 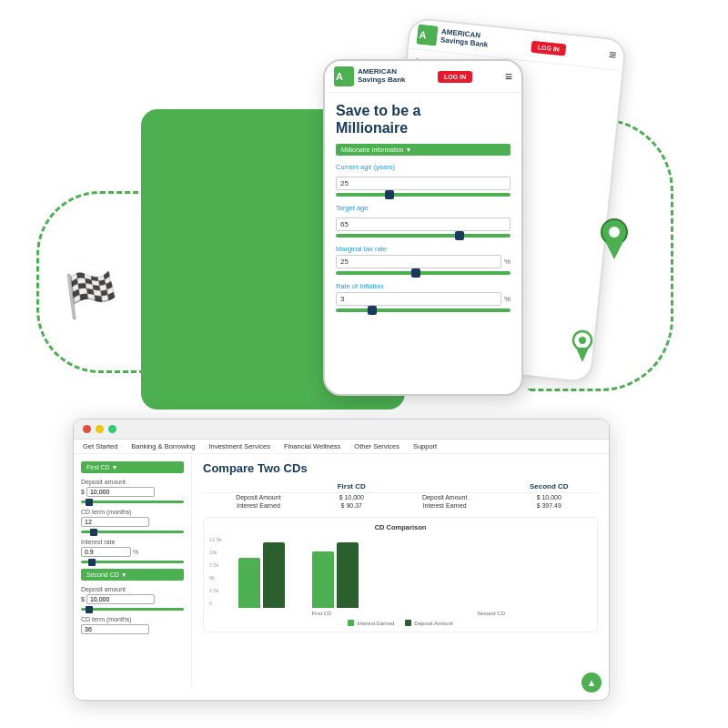 What do you see at coordinates (274, 575) in the screenshot?
I see `first-cd-deposit-bar` at bounding box center [274, 575].